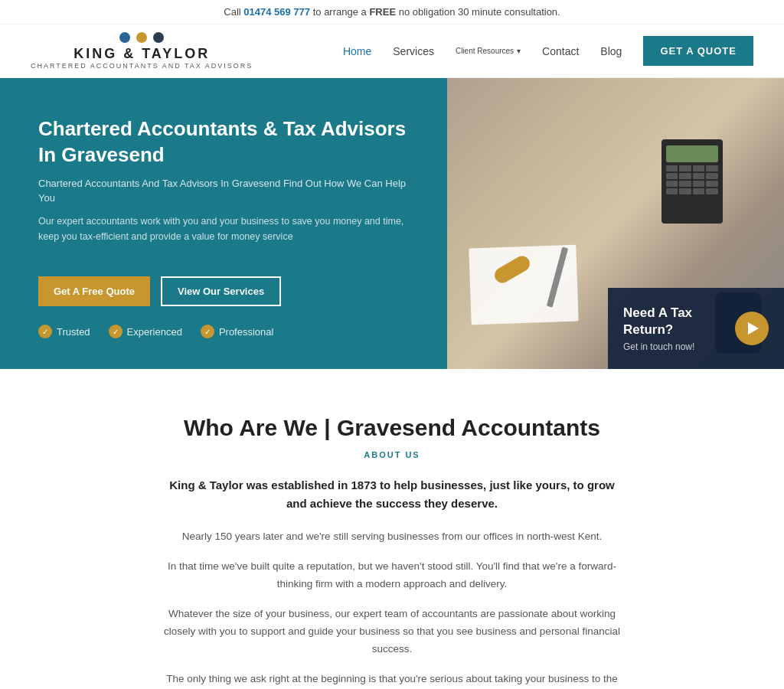  I want to click on about-p2: In that time we've built quite a reputat…, so click(392, 576).